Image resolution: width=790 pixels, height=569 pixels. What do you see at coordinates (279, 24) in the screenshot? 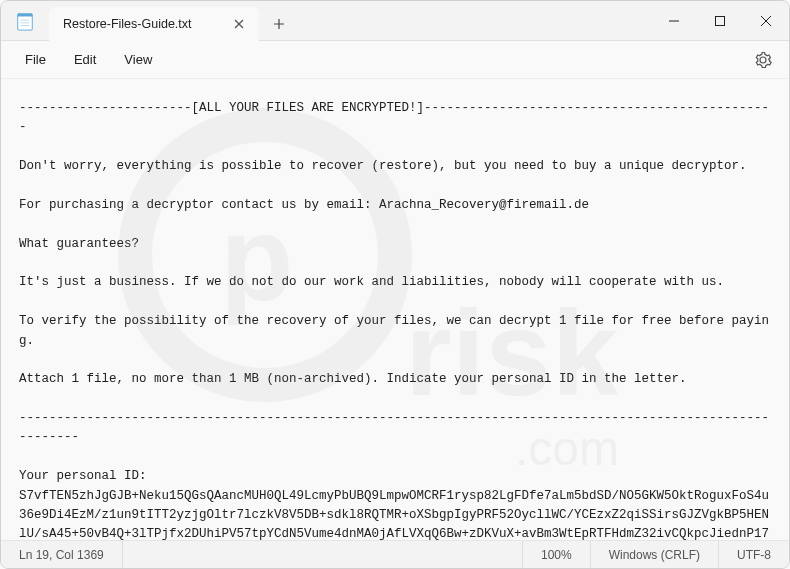
I see `plus-icon` at bounding box center [279, 24].